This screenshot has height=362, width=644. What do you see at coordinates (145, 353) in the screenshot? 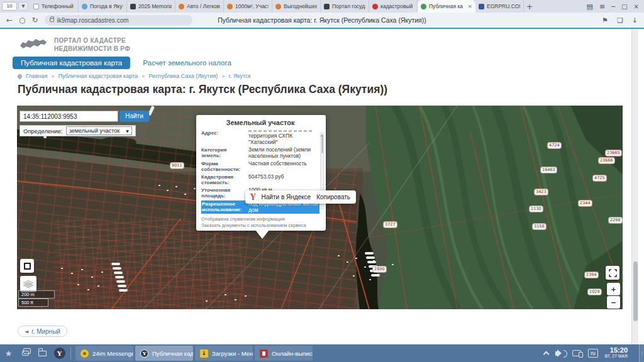
I see `yandex-browser-icon: Y` at bounding box center [145, 353].